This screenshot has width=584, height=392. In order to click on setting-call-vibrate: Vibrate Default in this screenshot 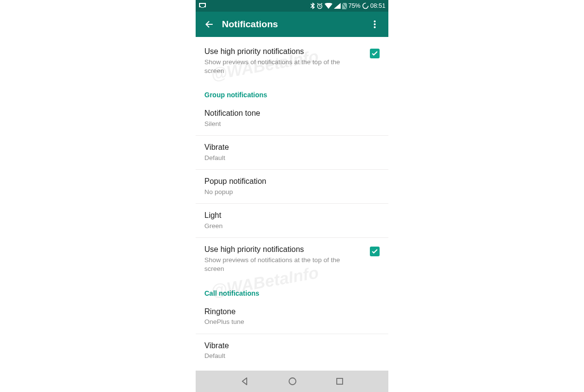, I will do `click(292, 351)`.